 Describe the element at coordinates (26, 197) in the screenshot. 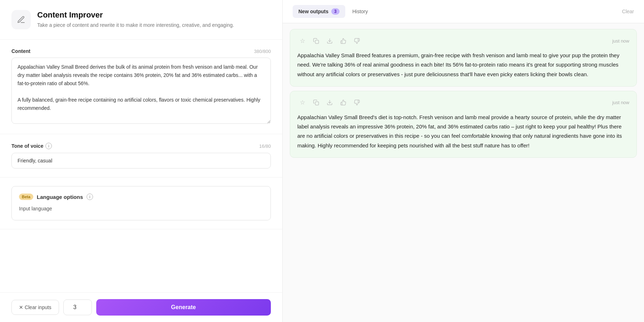

I see `beta-badge: Beta` at that location.